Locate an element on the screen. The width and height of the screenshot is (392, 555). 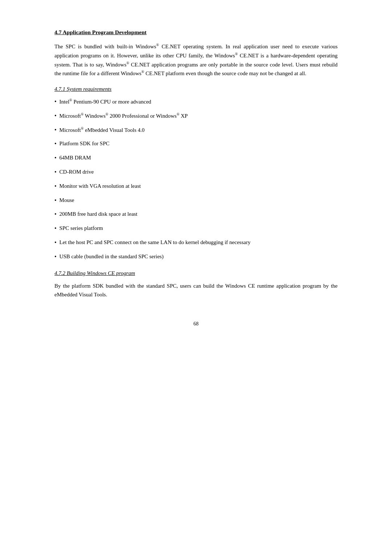
section-472: 4.7.2 Building Windows CE program By the… is located at coordinates (196, 285).